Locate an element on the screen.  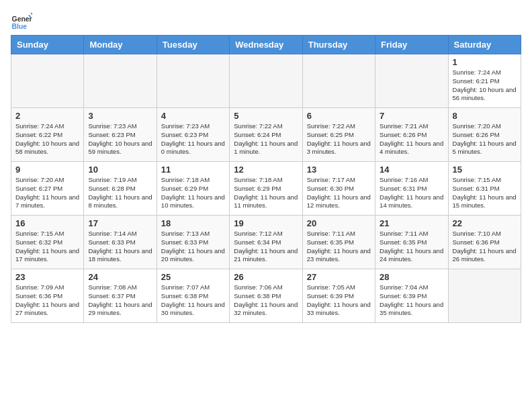
day-number: 13 is located at coordinates (339, 169).